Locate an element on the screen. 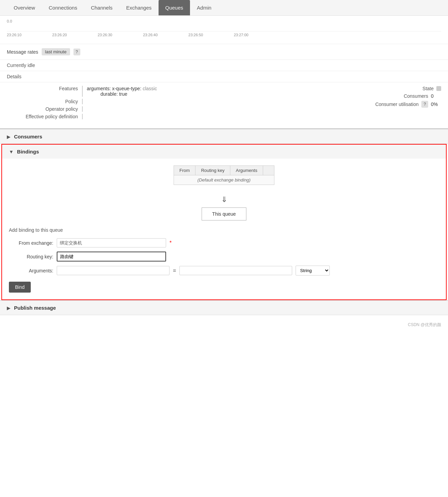 This screenshot has height=497, width=448. operator-policy-key: Operator policy is located at coordinates (44, 109).